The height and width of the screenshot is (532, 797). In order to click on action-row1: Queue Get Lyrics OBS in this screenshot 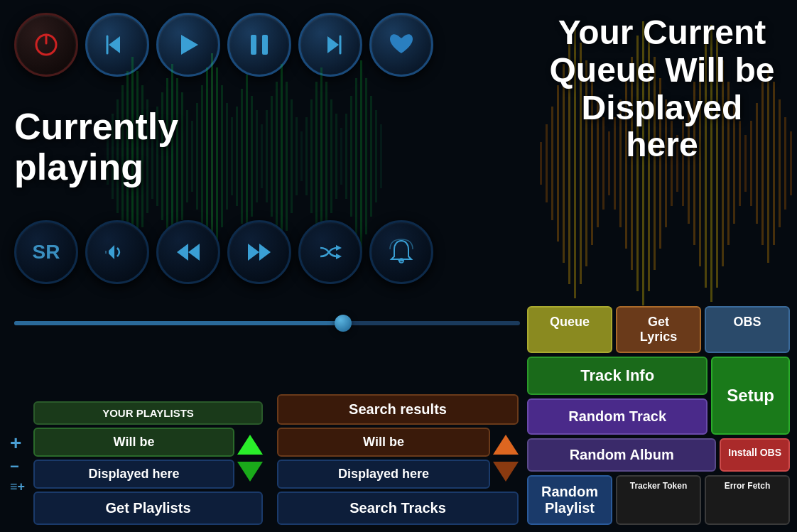, I will do `click(658, 330)`.